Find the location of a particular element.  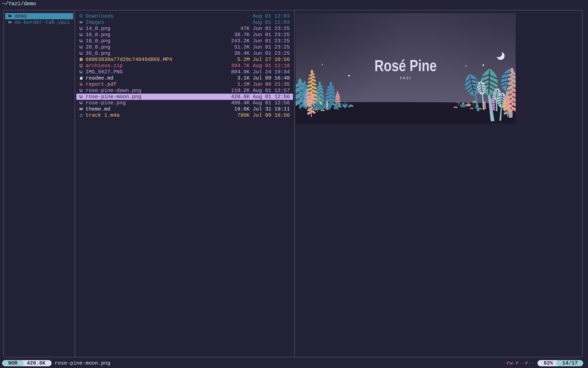

svg-text: YAZI is located at coordinates (405, 78).